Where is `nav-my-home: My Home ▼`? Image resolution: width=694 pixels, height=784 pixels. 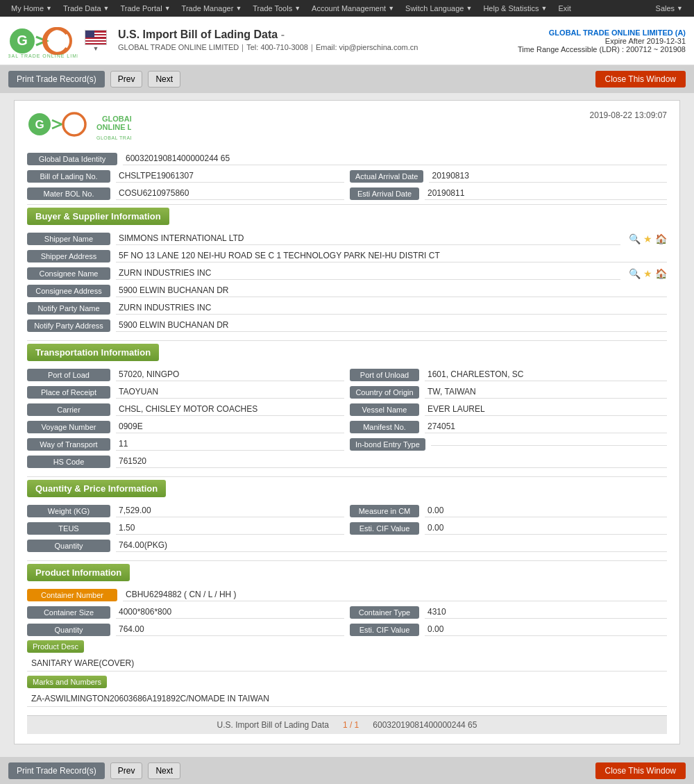 nav-my-home: My Home ▼ is located at coordinates (32, 8).